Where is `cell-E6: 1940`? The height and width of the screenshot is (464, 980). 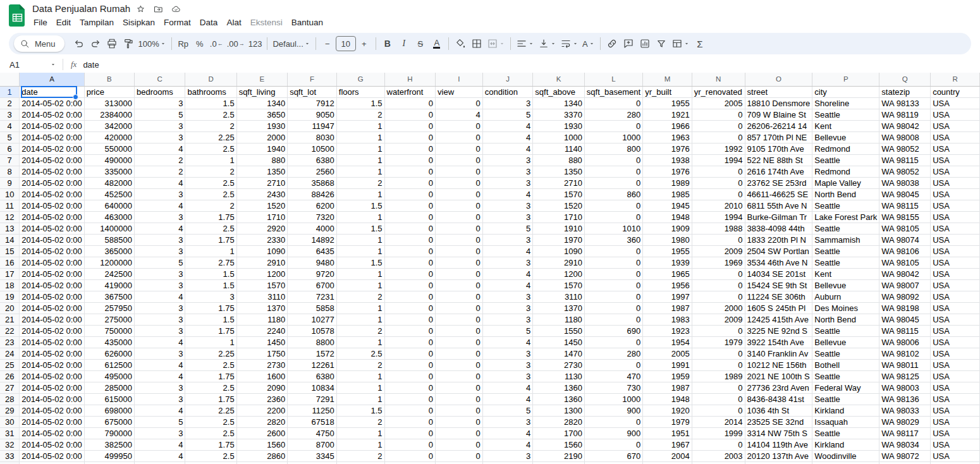 cell-E6: 1940 is located at coordinates (262, 149).